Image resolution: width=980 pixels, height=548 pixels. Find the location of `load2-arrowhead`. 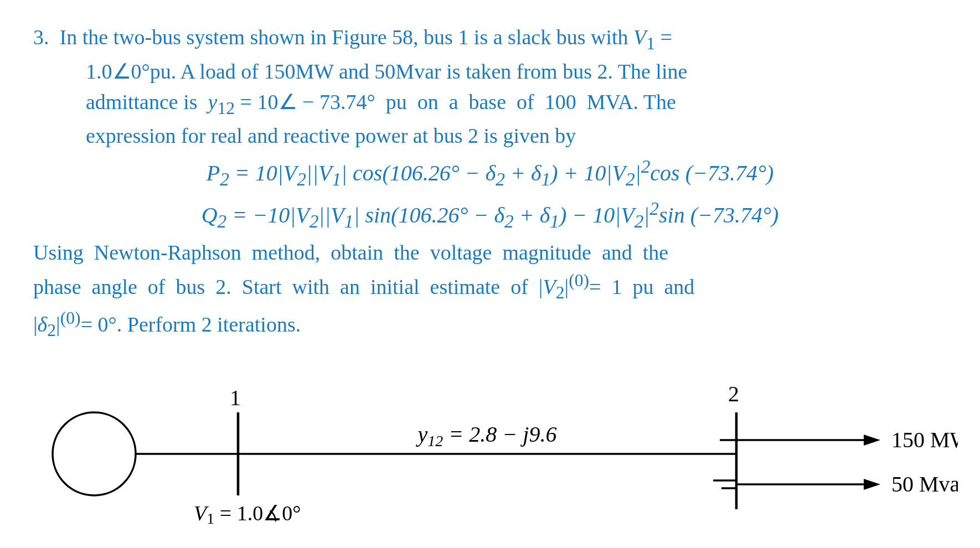

load2-arrowhead is located at coordinates (872, 484).